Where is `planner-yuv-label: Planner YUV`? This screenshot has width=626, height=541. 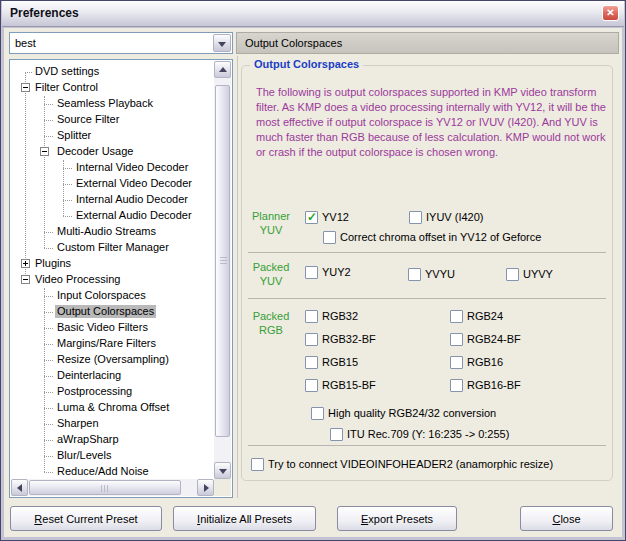
planner-yuv-label: Planner YUV is located at coordinates (271, 223).